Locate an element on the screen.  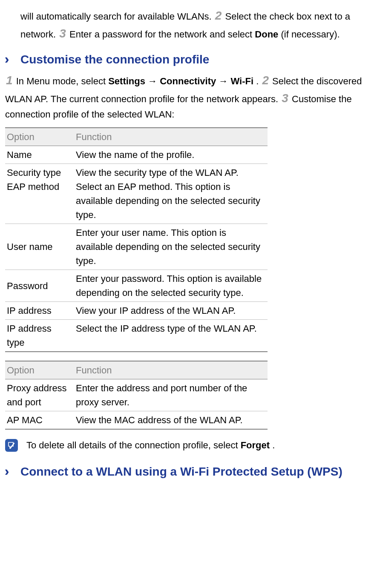
table-row: IP address View your IP address of the W… is located at coordinates (136, 311).